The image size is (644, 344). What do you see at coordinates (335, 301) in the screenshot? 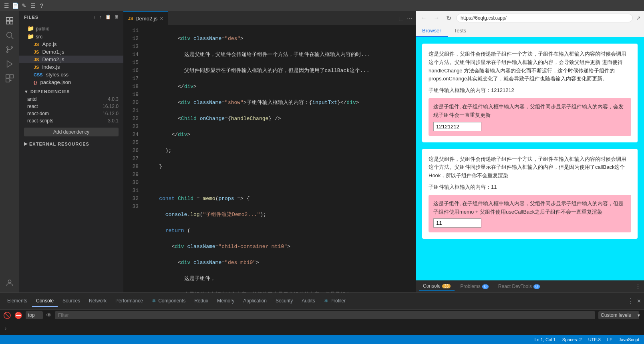
I see `devtools-tab-profiler: ⚛ Profiler` at bounding box center [335, 301].